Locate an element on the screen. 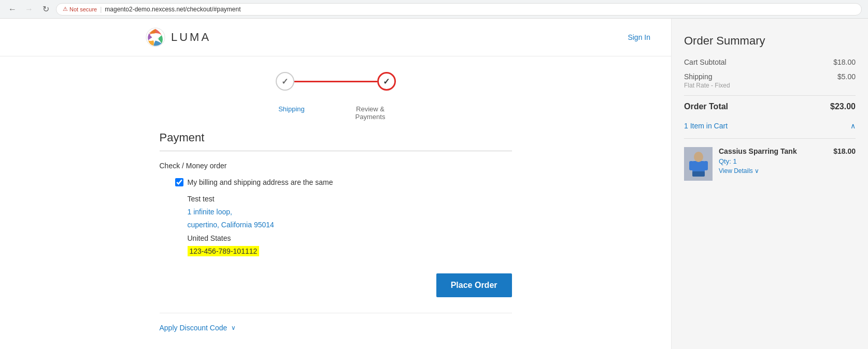 Image resolution: width=868 pixels, height=349 pixels. shipping-method-label: Flat Rate - Fixed is located at coordinates (770, 85).